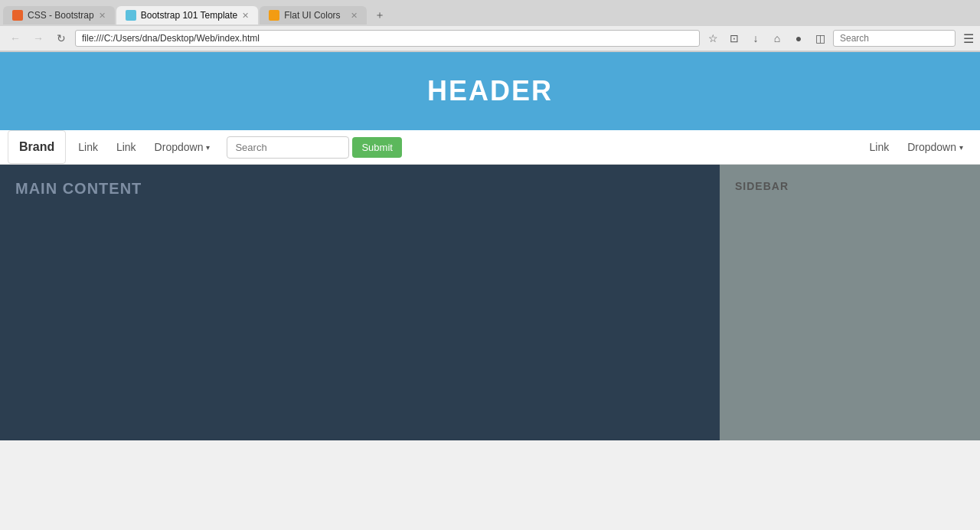 This screenshot has width=980, height=530. What do you see at coordinates (766, 38) in the screenshot?
I see `toolbar-icons: ☆ ⊡ ↓ ⌂ ● ◫` at bounding box center [766, 38].